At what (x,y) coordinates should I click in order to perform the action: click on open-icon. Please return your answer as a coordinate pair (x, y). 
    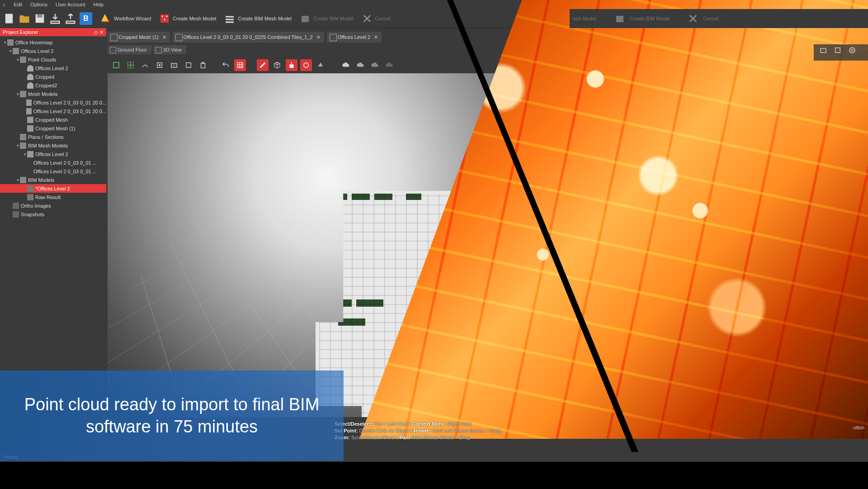
    Looking at the image, I should click on (24, 19).